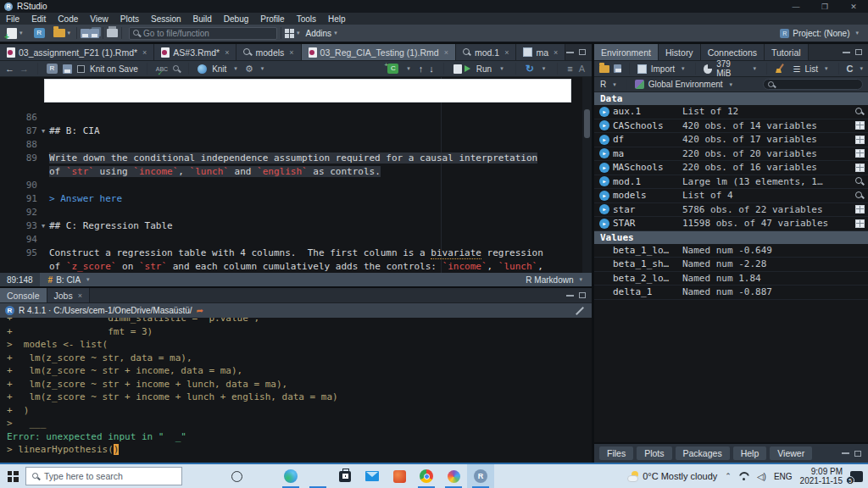 Image resolution: width=868 pixels, height=488 pixels. What do you see at coordinates (663, 69) in the screenshot?
I see `import-button: Import` at bounding box center [663, 69].